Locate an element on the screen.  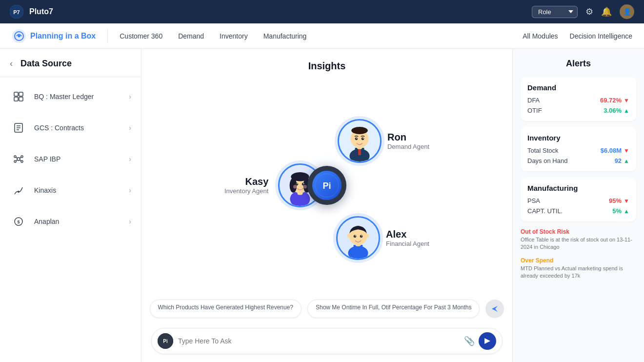
alert-row-capt-util: CAPT. UTIL. 5% ▲ is located at coordinates (579, 211).